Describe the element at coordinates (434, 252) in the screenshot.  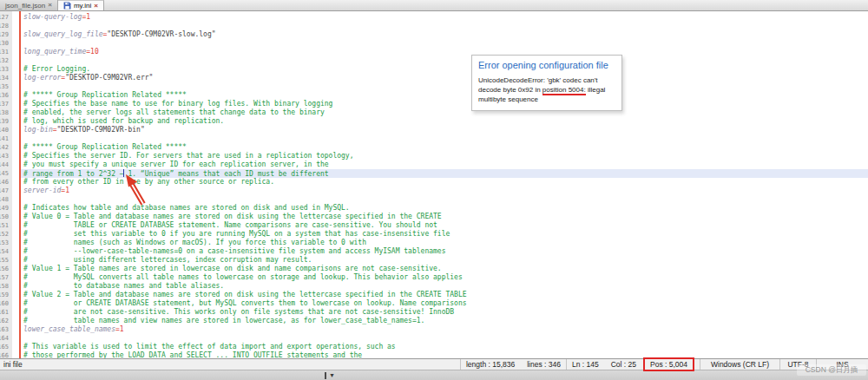
I see `code-line: 154# --lower-case-table-names=0 on a cas…` at that location.